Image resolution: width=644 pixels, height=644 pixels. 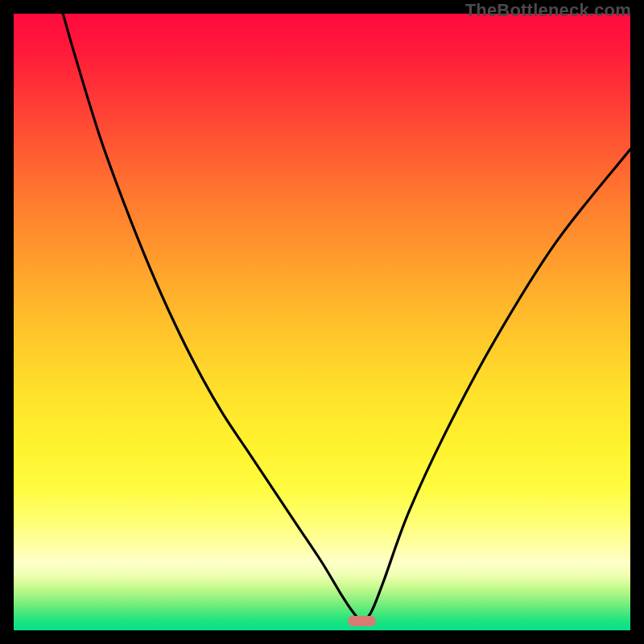 I want to click on optimal-marker, so click(x=362, y=621).